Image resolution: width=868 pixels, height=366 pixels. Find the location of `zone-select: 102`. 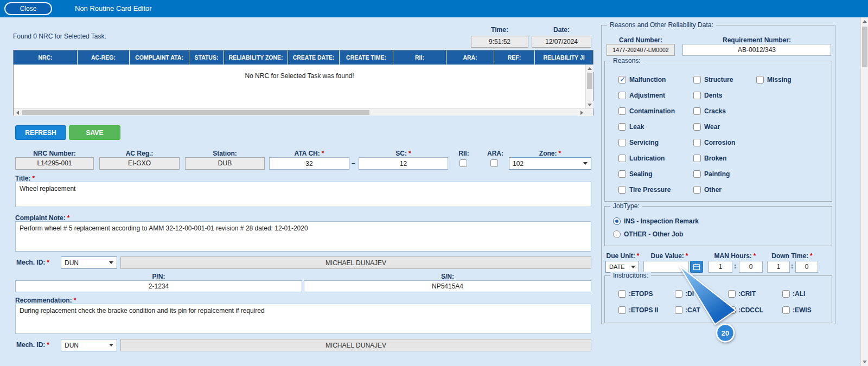

zone-select: 102 is located at coordinates (550, 164).